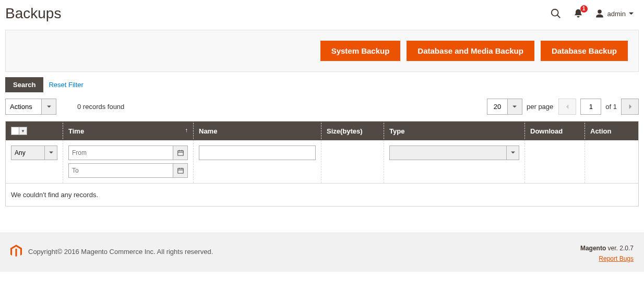  What do you see at coordinates (556, 14) in the screenshot?
I see `search-icon` at bounding box center [556, 14].